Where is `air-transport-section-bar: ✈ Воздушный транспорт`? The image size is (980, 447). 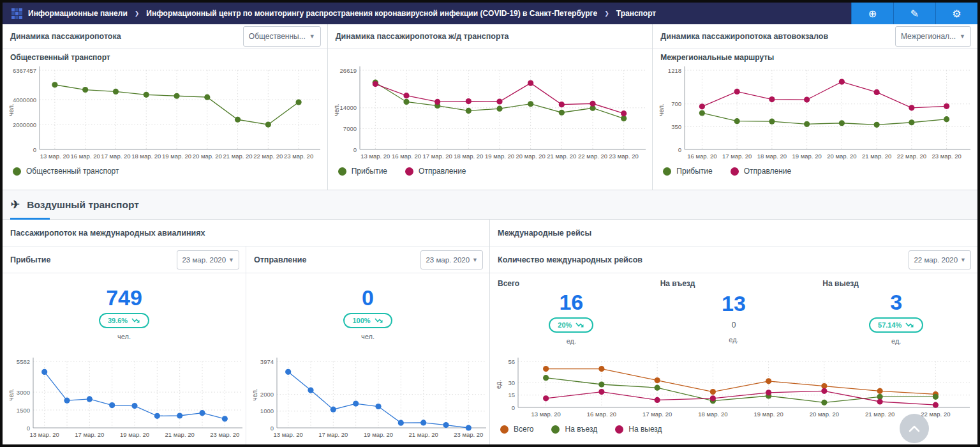
air-transport-section-bar: ✈ Воздушный транспорт is located at coordinates (490, 205).